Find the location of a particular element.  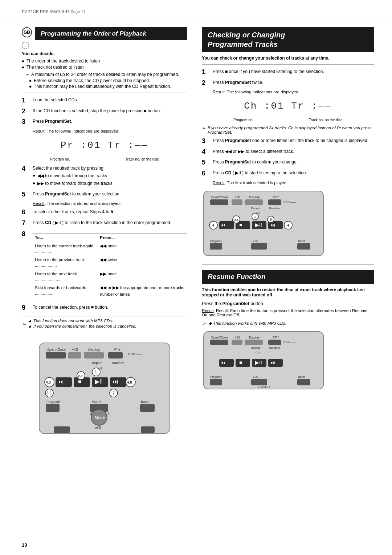

step-6: 6 To select other tracks, repeat Steps 4… is located at coordinates (105, 212).